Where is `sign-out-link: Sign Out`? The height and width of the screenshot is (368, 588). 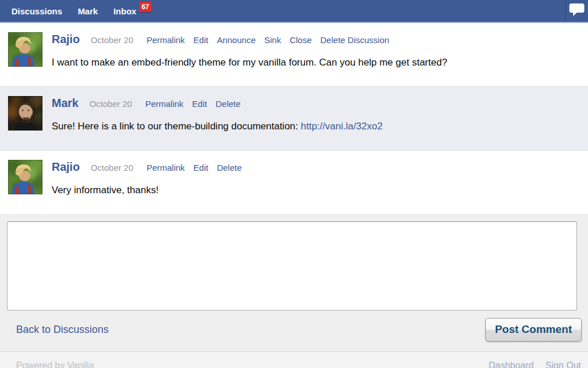
sign-out-link: Sign Out is located at coordinates (563, 365).